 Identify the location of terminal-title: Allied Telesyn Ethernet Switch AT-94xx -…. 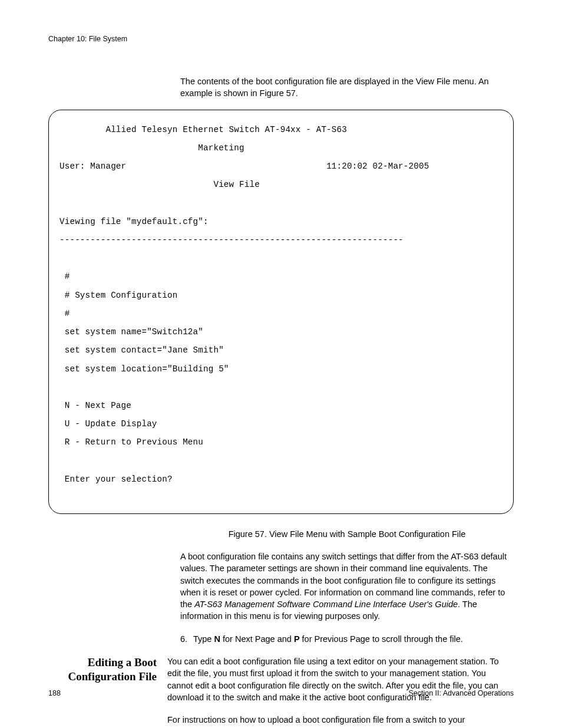
(281, 130).